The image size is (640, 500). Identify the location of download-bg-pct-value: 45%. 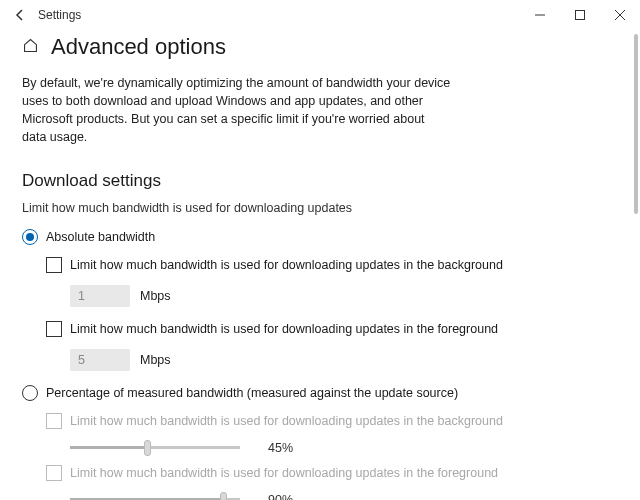
(280, 448).